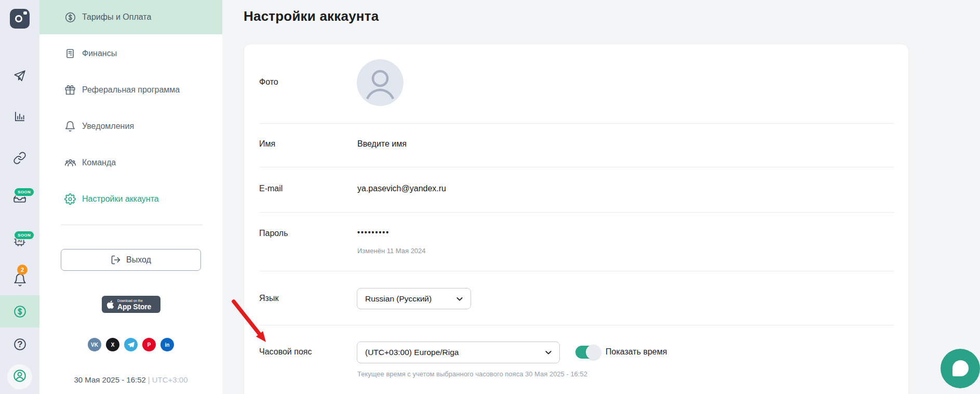 The height and width of the screenshot is (394, 980). What do you see at coordinates (95, 345) in the screenshot?
I see `vk-icon: VK` at bounding box center [95, 345].